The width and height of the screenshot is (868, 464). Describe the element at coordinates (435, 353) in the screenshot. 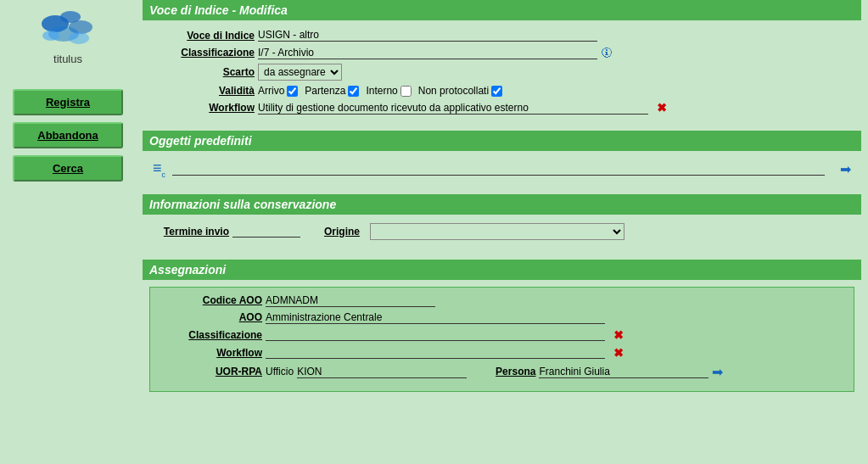

I see `assegn-workflow-input` at that location.